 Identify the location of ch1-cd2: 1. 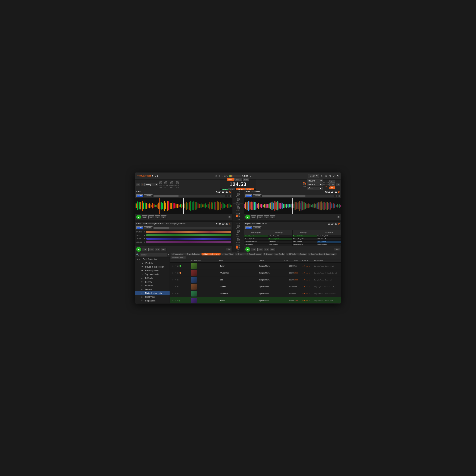
(237, 247).